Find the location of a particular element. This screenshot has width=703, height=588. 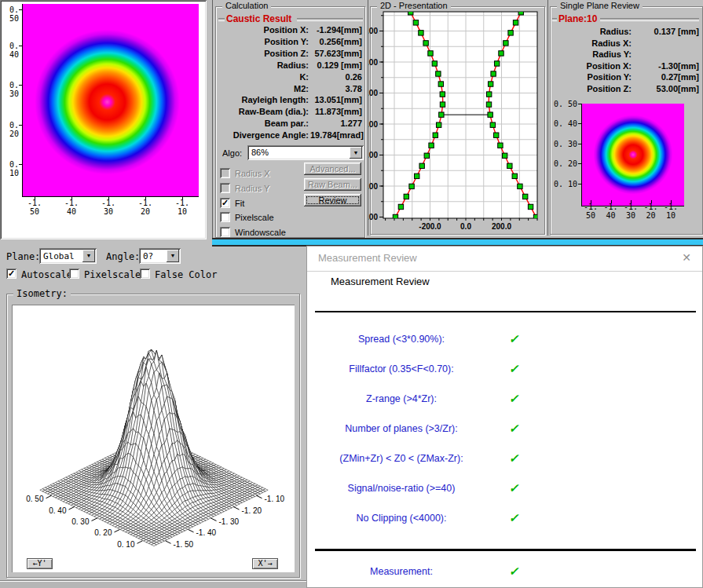

plane-row-label: Position Z: is located at coordinates (594, 89).